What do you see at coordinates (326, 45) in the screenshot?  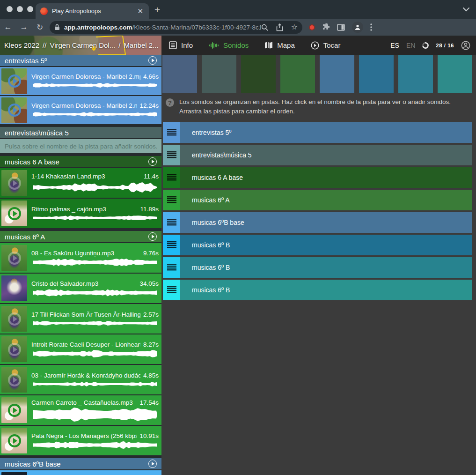 I see `tab-tocar: Tocar` at bounding box center [326, 45].